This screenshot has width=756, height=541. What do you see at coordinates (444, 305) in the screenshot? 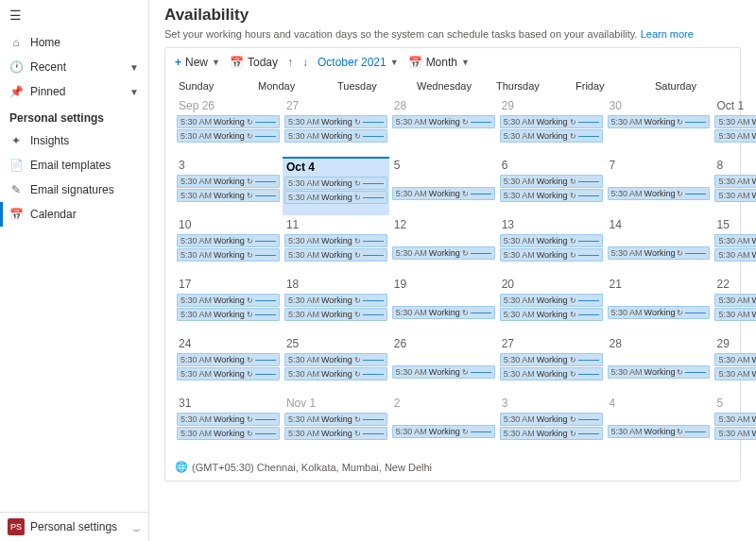
I see `calendar-day: 195:30 AM Working↻` at bounding box center [444, 305].